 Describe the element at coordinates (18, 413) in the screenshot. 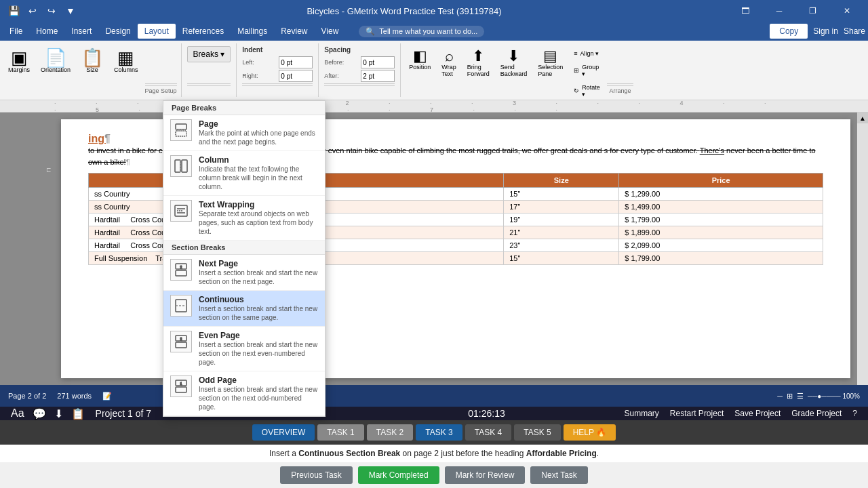

I see `font-icon: Aa` at that location.